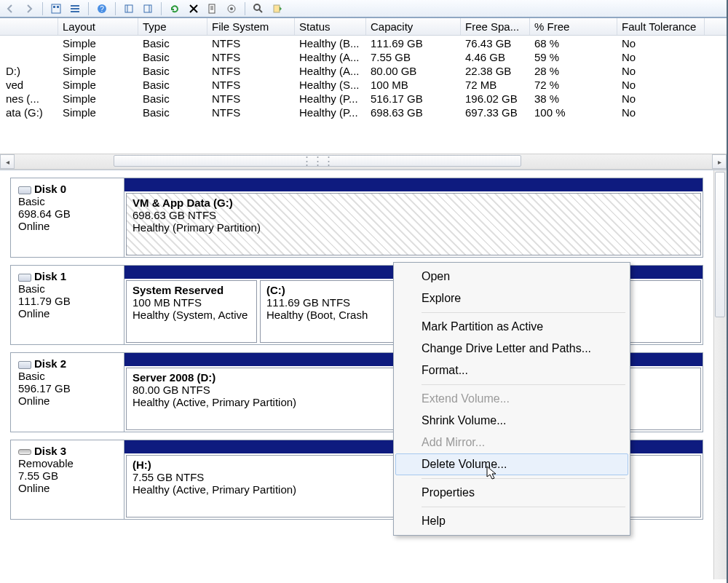  I want to click on disk-info: 596.17 GB, so click(68, 389).